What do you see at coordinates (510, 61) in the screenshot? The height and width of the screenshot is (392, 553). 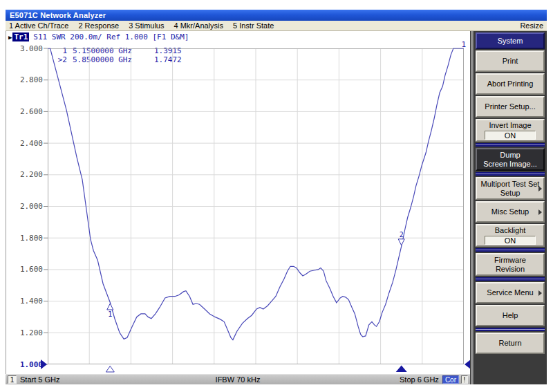 I see `softkey-print: Print` at bounding box center [510, 61].